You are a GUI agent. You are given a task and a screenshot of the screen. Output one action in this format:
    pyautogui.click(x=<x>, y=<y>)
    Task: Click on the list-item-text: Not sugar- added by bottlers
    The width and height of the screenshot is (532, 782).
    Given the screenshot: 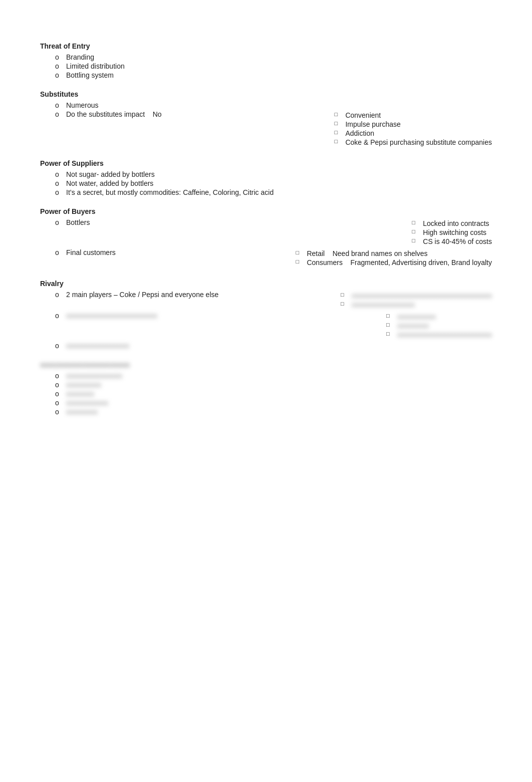 What is the action you would take?
    pyautogui.click(x=279, y=174)
    